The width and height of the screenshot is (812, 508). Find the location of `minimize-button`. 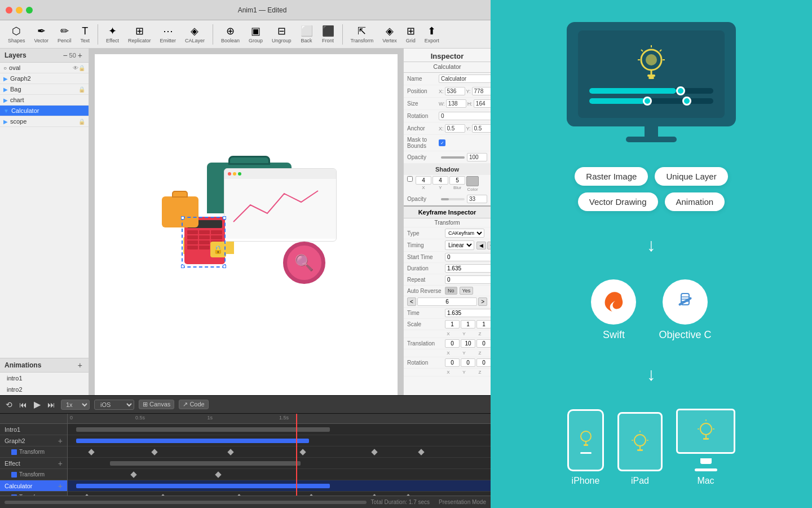

minimize-button is located at coordinates (19, 10).